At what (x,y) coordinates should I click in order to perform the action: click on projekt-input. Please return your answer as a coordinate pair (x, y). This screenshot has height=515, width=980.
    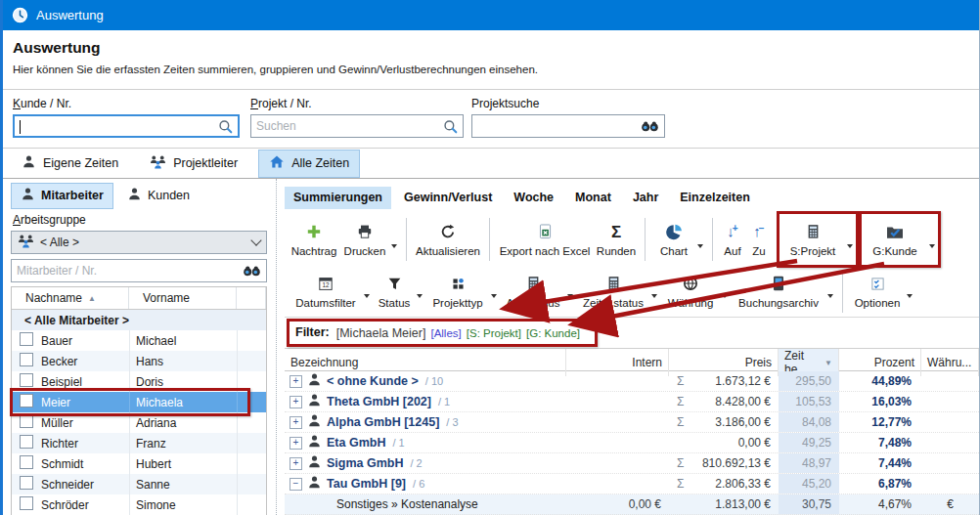
    Looking at the image, I should click on (357, 126).